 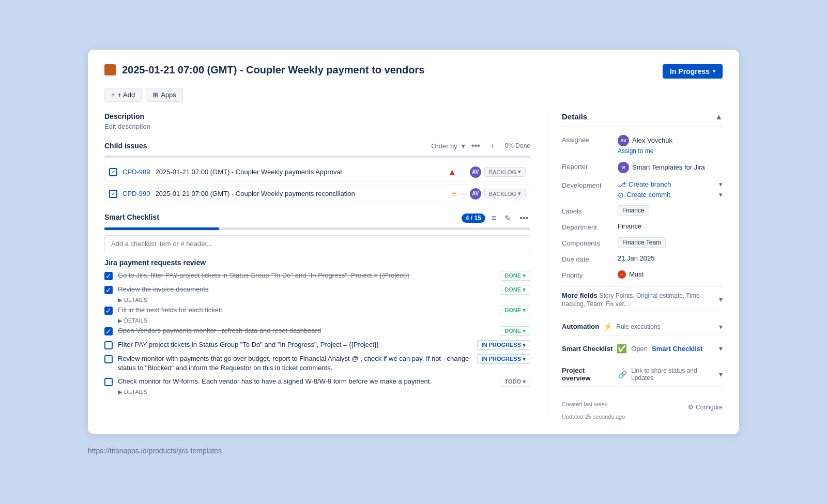 What do you see at coordinates (493, 146) in the screenshot?
I see `child-issues-add-icon: ＋` at bounding box center [493, 146].